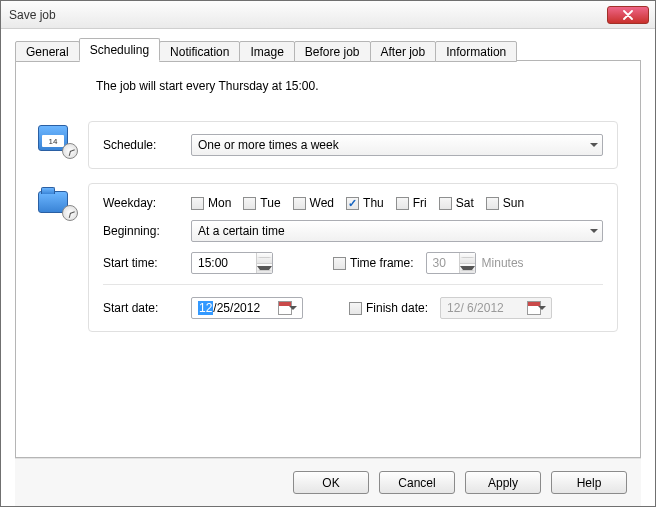 The height and width of the screenshot is (507, 656). Describe the element at coordinates (328, 482) in the screenshot. I see `dialog-footer: OK Cancel Apply Help` at that location.